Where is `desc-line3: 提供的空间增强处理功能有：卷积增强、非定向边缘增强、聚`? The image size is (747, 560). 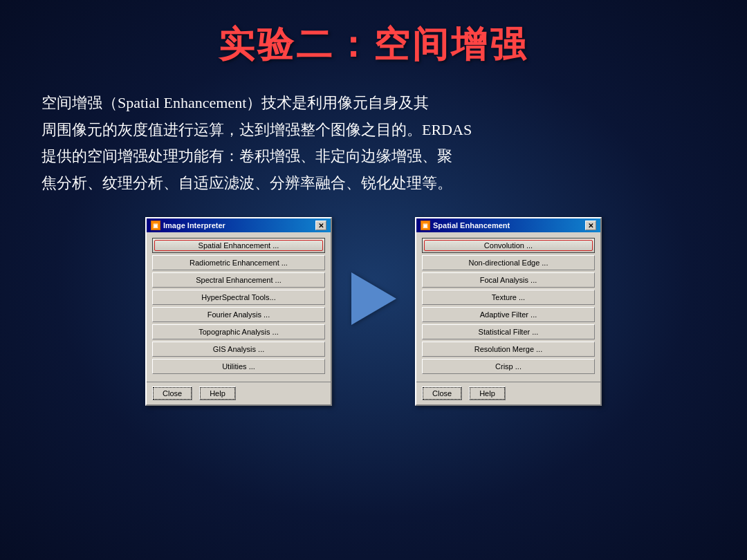
desc-line3: 提供的空间增强处理功能有：卷积增强、非定向边缘增强、聚 is located at coordinates (247, 156).